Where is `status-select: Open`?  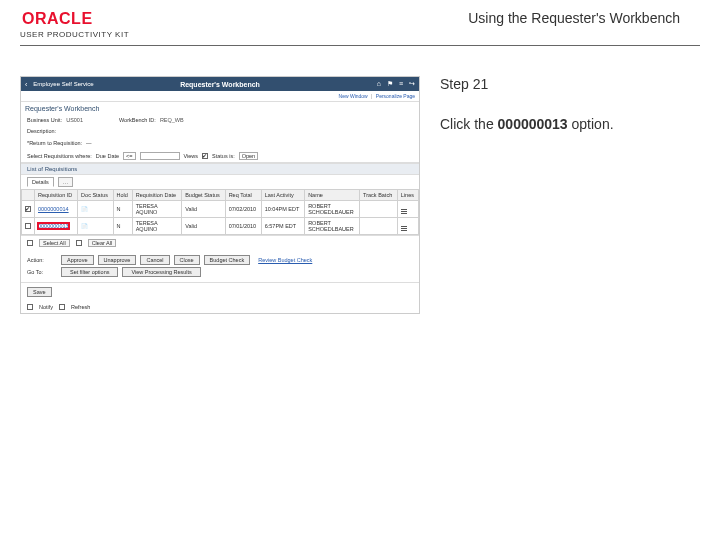
status-select: Open is located at coordinates (248, 156).